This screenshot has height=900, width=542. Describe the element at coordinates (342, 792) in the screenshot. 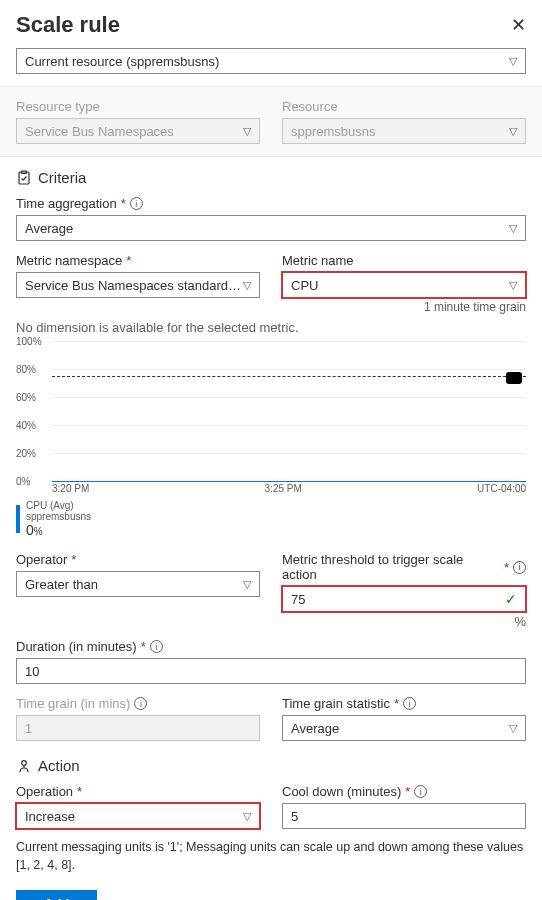

I see `cooldown-label: Cool down (minutes)` at that location.